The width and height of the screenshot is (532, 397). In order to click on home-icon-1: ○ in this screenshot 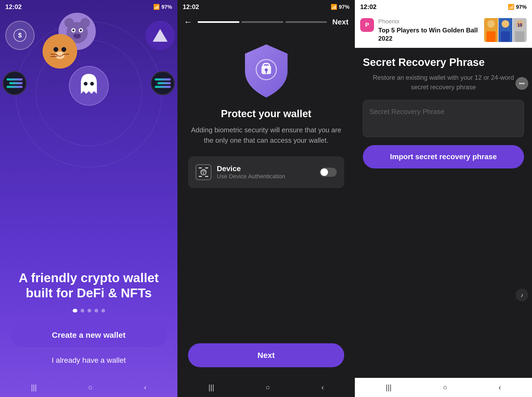, I will do `click(90, 387)`.